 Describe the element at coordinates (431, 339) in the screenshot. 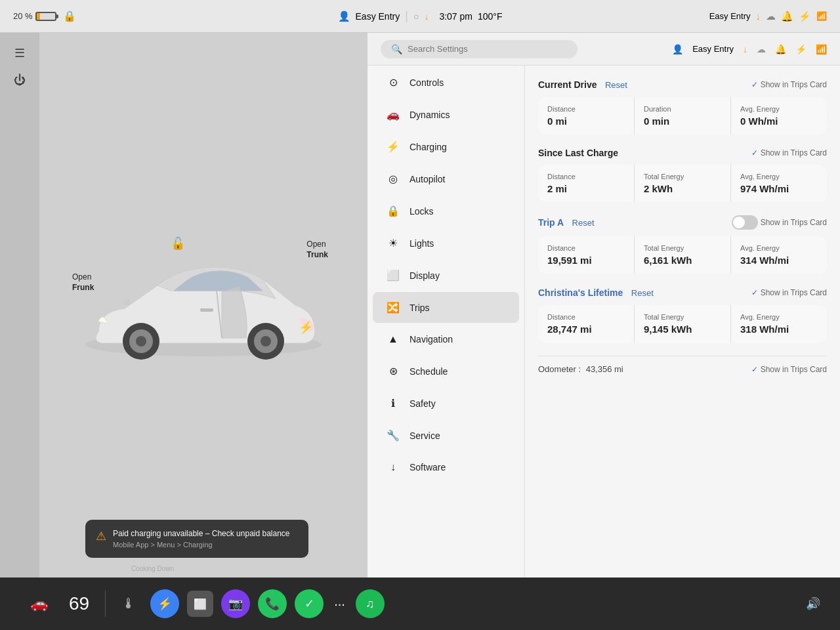

I see `navigation-label: Navigation` at that location.